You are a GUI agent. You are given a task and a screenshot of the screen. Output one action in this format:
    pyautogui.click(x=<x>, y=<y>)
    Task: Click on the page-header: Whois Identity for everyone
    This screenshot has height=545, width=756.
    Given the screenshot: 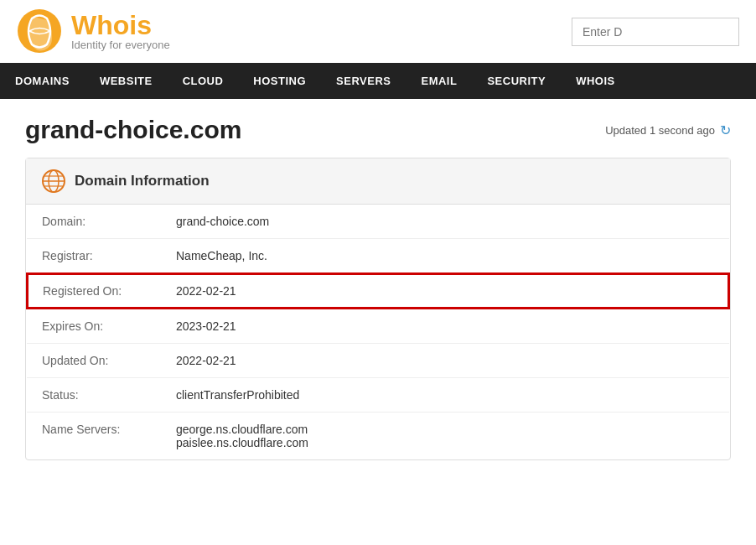 What is the action you would take?
    pyautogui.click(x=378, y=32)
    